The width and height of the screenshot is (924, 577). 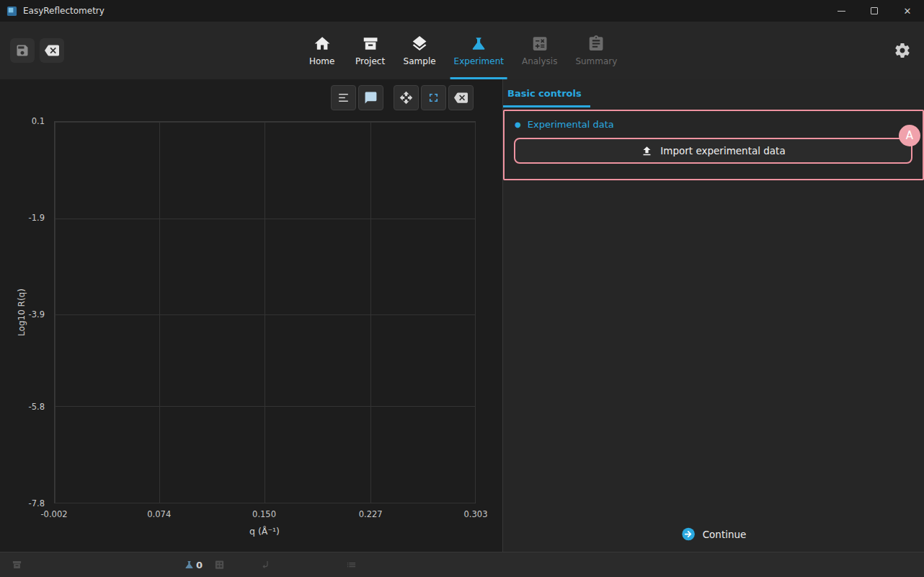 What do you see at coordinates (714, 534) in the screenshot?
I see `continue-button: Continue` at bounding box center [714, 534].